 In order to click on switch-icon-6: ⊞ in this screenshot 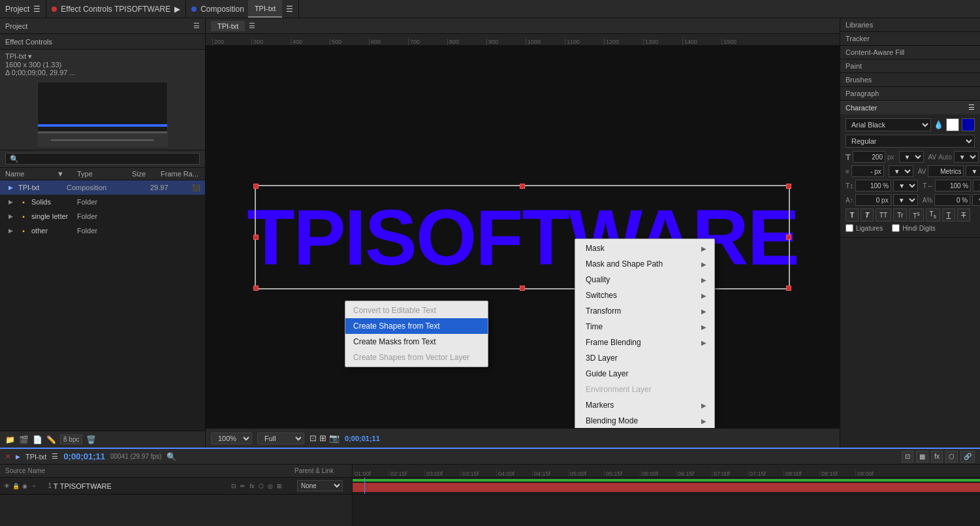, I will do `click(279, 486)`.